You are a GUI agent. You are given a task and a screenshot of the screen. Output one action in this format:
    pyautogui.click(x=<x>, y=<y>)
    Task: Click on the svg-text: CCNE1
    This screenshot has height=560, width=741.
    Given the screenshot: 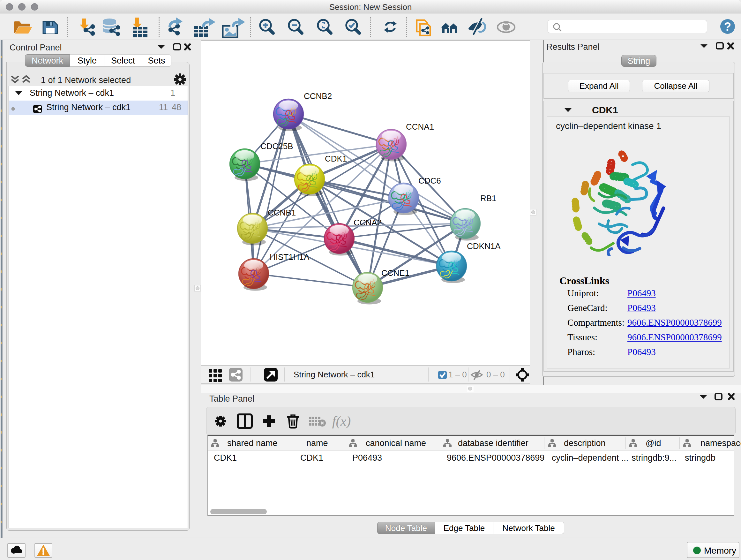 What is the action you would take?
    pyautogui.click(x=395, y=273)
    